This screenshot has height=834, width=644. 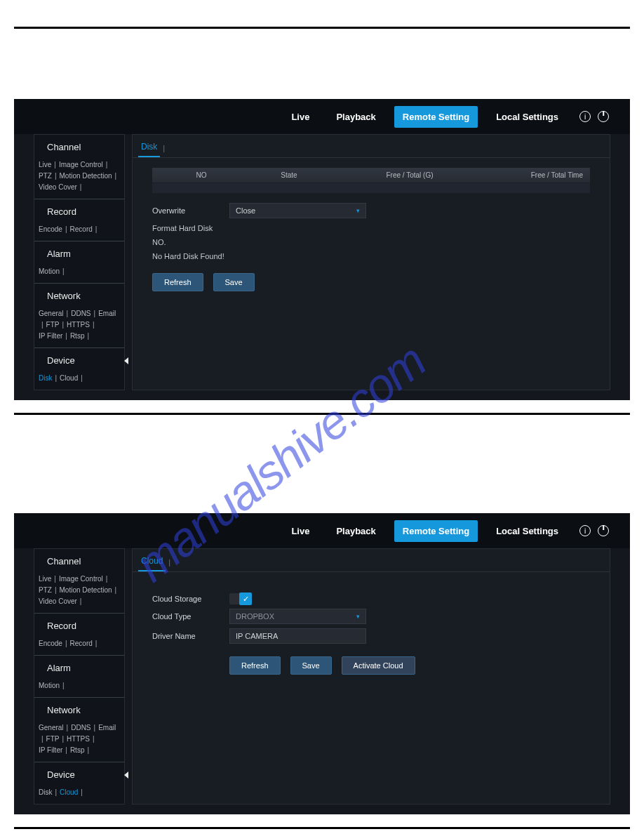 I want to click on cloud-type-label: Cloud Type, so click(x=191, y=616).